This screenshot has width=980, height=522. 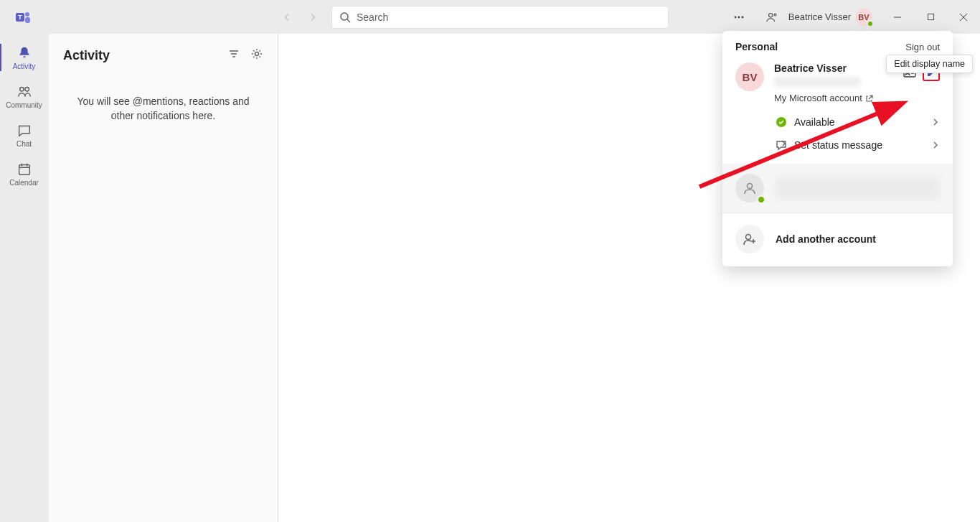 What do you see at coordinates (851, 17) in the screenshot?
I see `titlebar-right: Beatrice Visser BV` at bounding box center [851, 17].